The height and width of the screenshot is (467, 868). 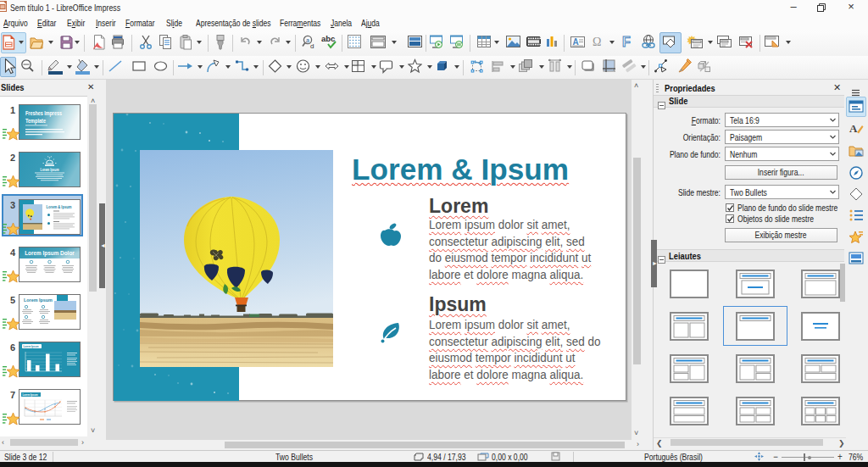 What do you see at coordinates (36, 120) in the screenshot?
I see `svg-text: Template` at bounding box center [36, 120].